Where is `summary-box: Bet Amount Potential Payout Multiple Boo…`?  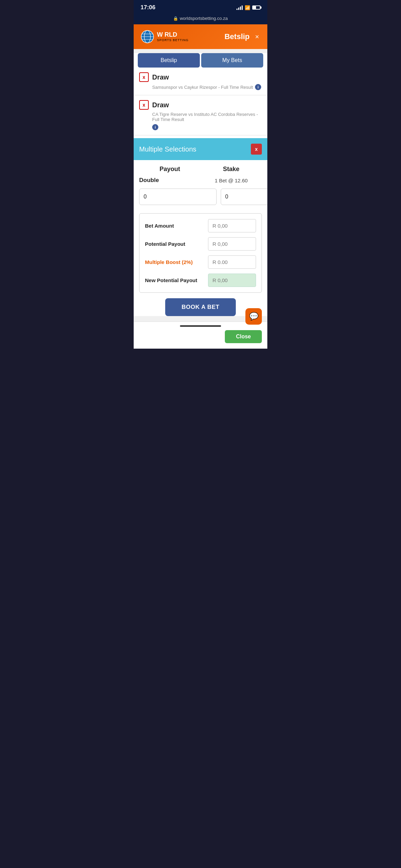 summary-box: Bet Amount Potential Payout Multiple Boo… is located at coordinates (200, 253).